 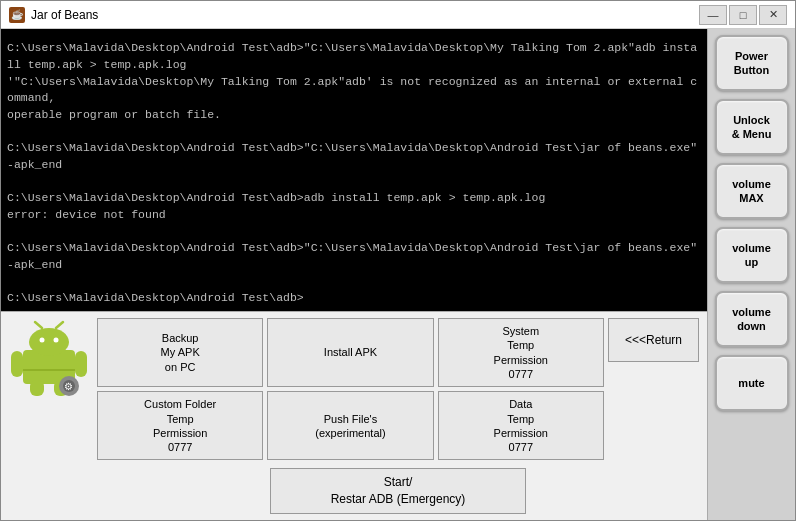 I want to click on window-title: Jar of Beans, so click(x=365, y=15).